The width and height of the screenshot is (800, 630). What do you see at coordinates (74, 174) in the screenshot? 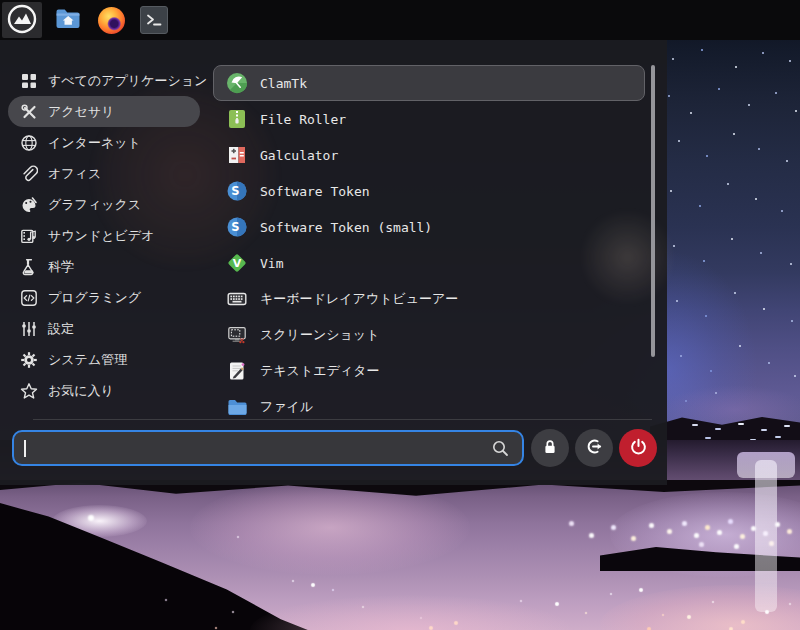
I see `category-label: オフィス` at bounding box center [74, 174].